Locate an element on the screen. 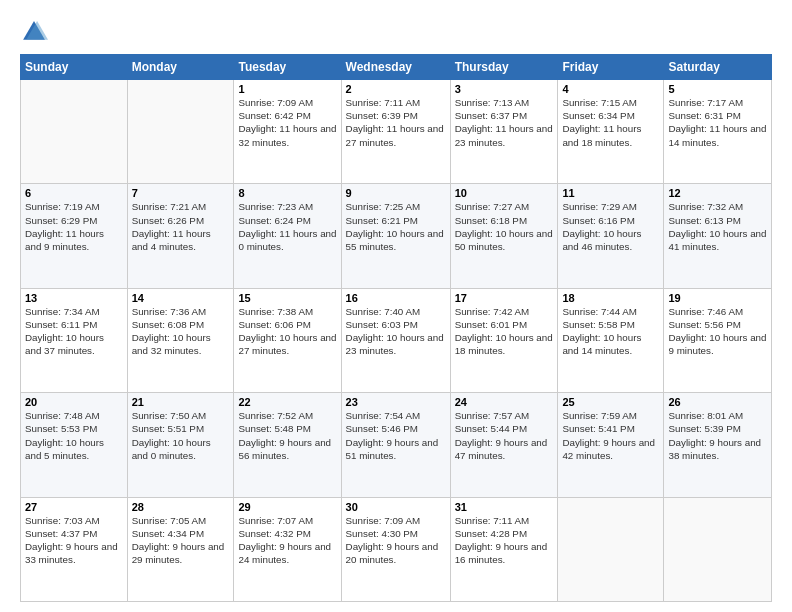 The height and width of the screenshot is (612, 792). day-detail: Sunrise: 7:46 AMSunset: 5:56 PMDaylight:… is located at coordinates (718, 332).